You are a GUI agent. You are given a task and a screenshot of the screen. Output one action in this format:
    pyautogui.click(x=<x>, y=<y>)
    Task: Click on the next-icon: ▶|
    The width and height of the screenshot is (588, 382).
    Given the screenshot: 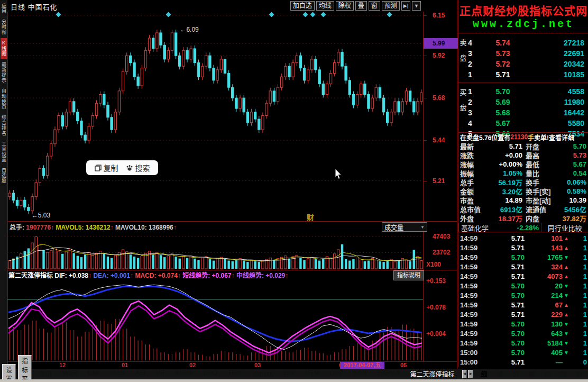 What is the action you would take?
    pyautogui.click(x=406, y=6)
    